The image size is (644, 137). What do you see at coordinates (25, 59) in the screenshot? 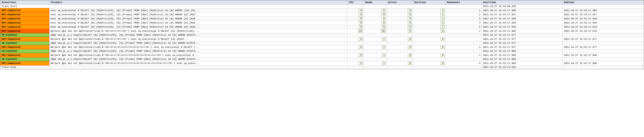
I see `event-class-cell: SP:CacheHit` at bounding box center [25, 59].